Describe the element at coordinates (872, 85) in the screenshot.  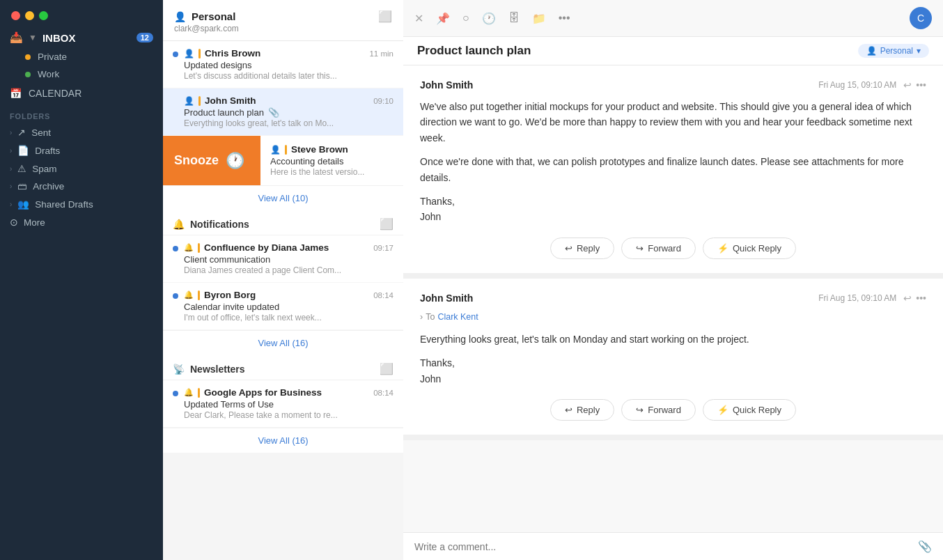
I see `message-meta: Fri Aug 15, 09:10 AM ↩ •••` at that location.